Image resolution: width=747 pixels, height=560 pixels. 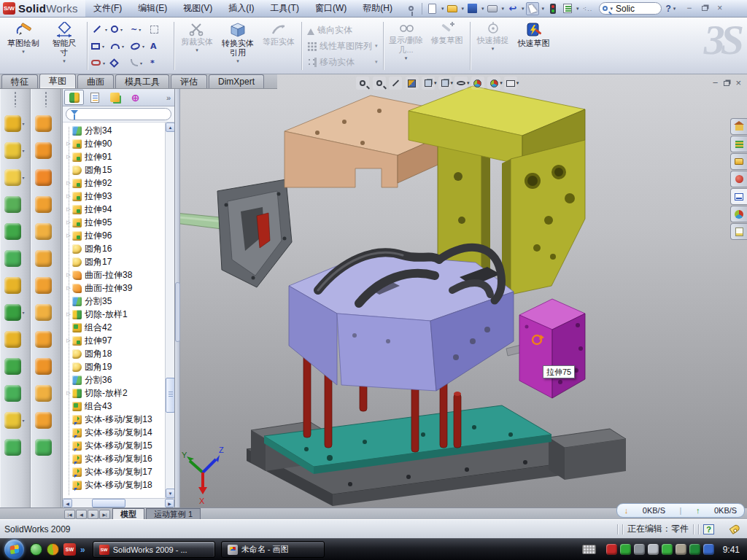 I want to click on arc-icon: ▾, so click(x=121, y=47).